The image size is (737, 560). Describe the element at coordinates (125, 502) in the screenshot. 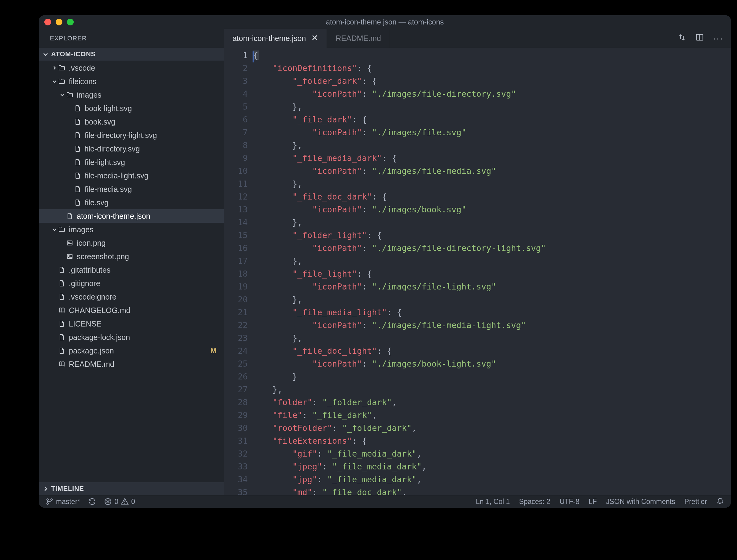

I see `warning-icon` at that location.